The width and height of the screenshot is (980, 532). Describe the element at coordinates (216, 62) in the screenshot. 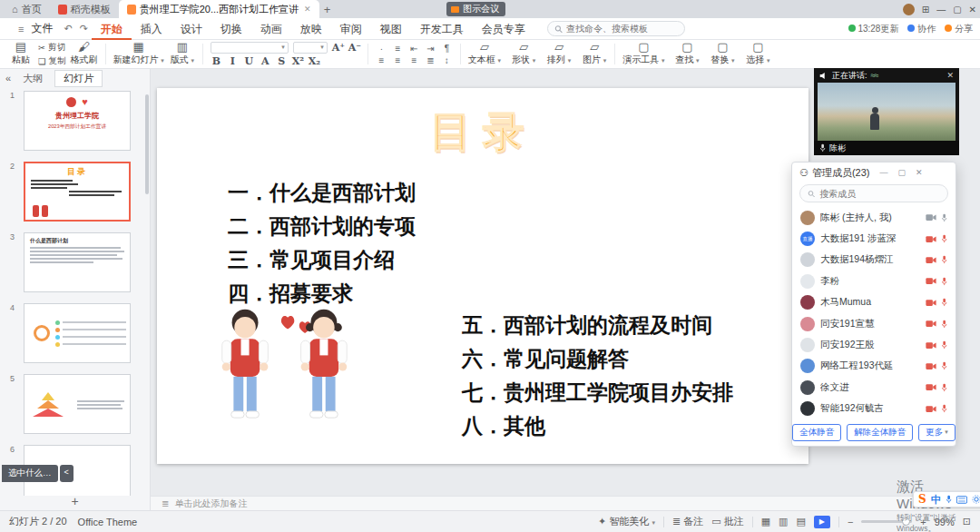

I see `font-style-button: B` at that location.